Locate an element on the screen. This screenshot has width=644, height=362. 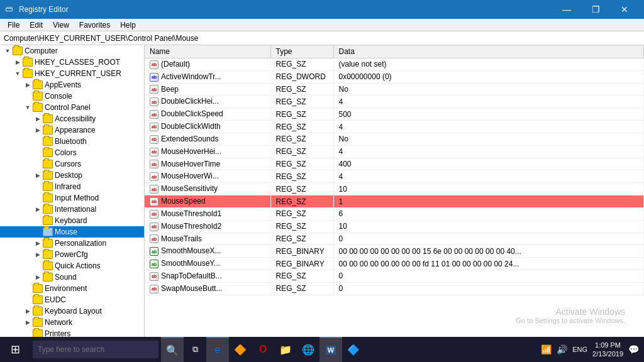
tree-item-quickactions: ▶ Quick Actions is located at coordinates (72, 266).